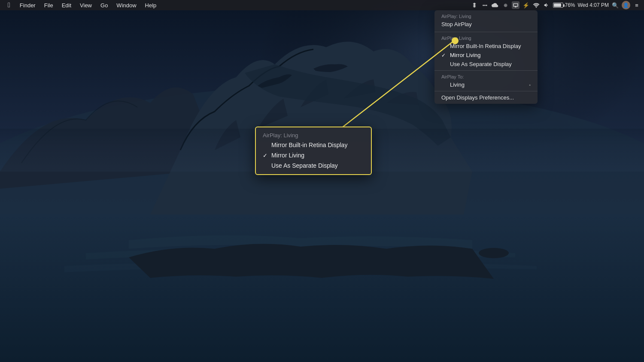 This screenshot has width=644, height=362. I want to click on zoomed-checkmark-placeholder2, so click(266, 166).